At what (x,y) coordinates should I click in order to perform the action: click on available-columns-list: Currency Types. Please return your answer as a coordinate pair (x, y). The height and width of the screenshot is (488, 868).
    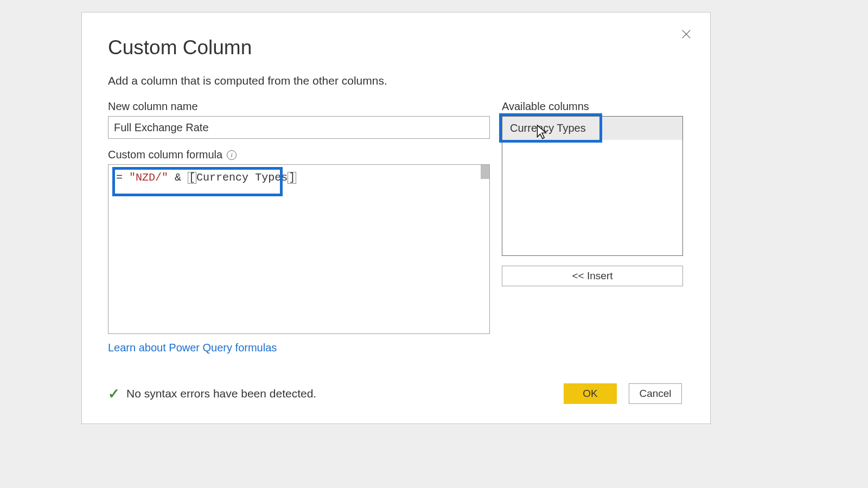
    Looking at the image, I should click on (592, 186).